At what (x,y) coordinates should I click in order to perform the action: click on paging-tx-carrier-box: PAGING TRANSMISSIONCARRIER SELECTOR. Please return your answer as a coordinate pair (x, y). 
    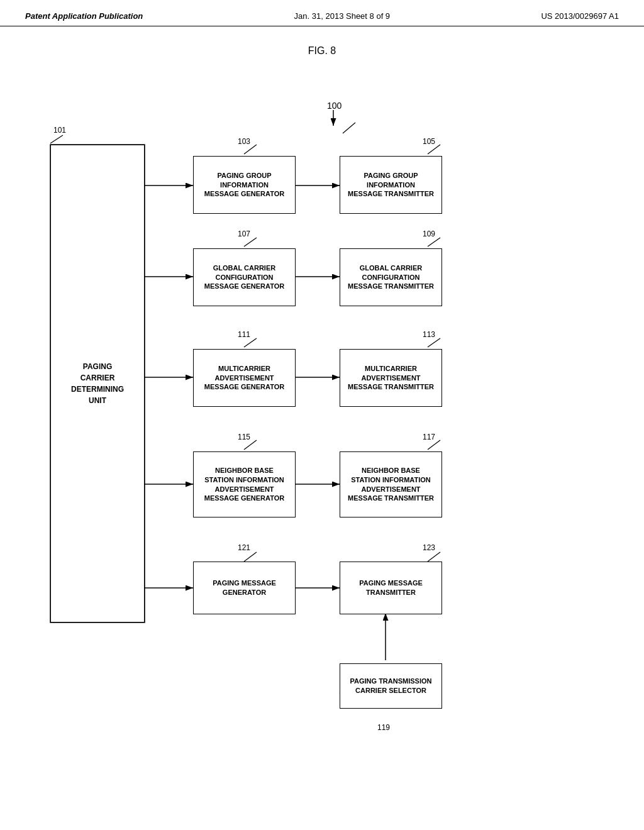
    Looking at the image, I should click on (391, 686).